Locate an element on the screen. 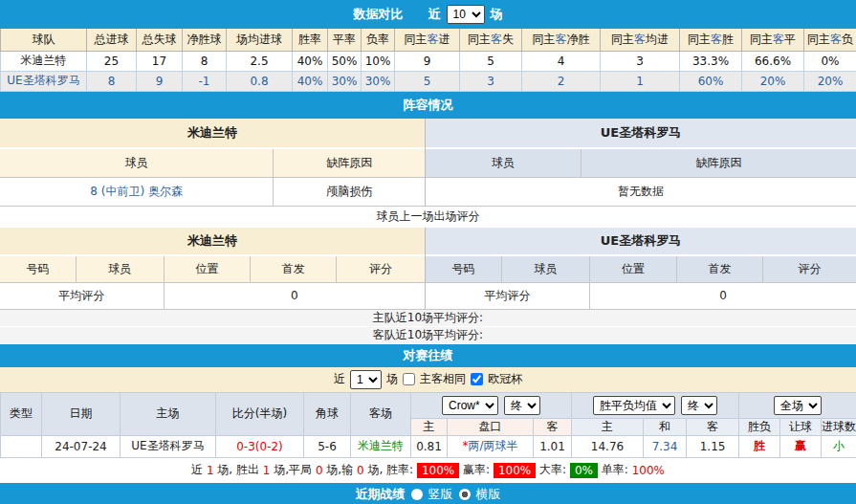  vertical-layout-radio is located at coordinates (417, 494).